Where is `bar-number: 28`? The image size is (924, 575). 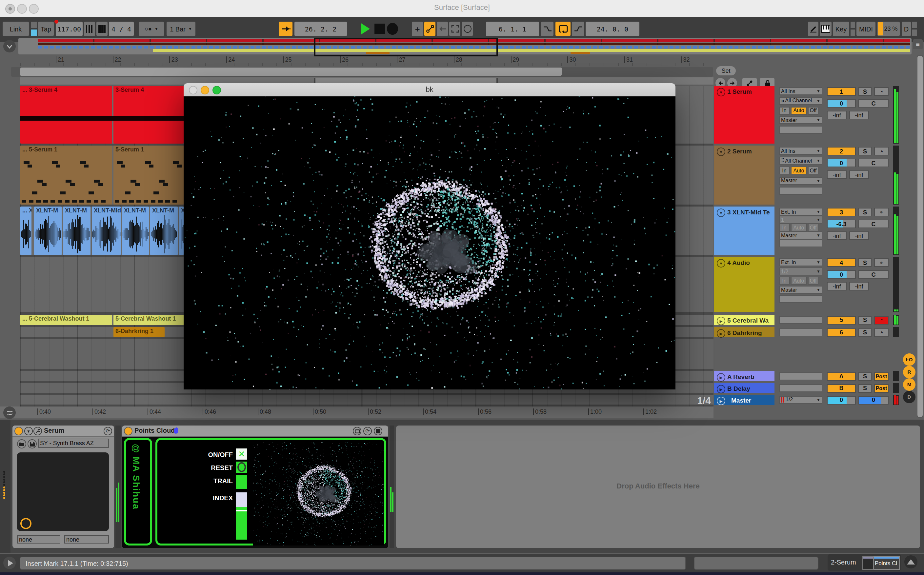
bar-number: 28 is located at coordinates (458, 60).